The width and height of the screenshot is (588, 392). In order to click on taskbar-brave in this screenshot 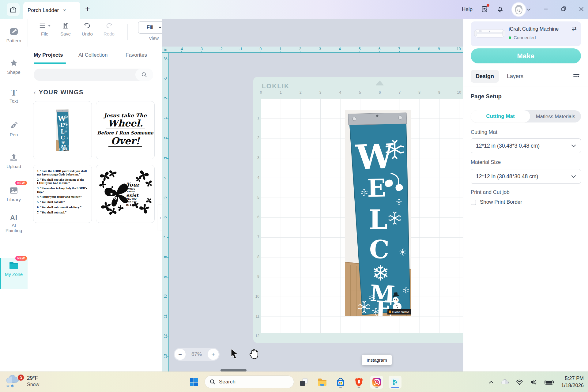, I will do `click(359, 382)`.